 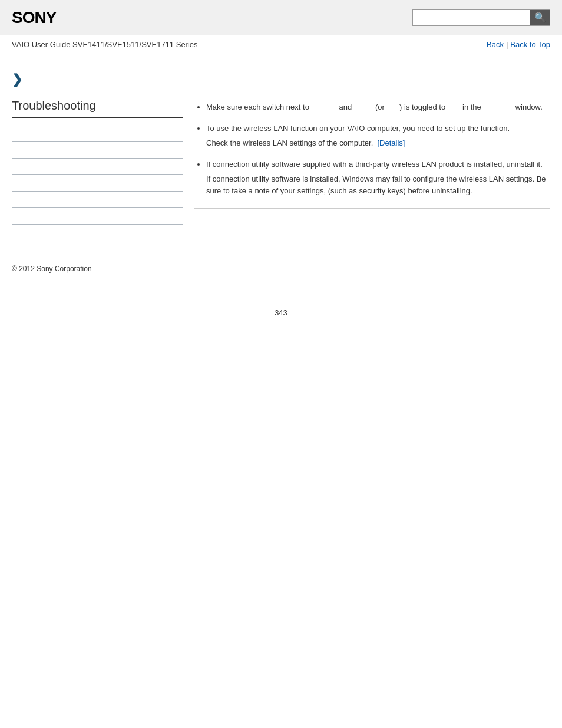 What do you see at coordinates (372, 149) in the screenshot?
I see `content-list: Make sure each switch next to and (or ) …` at bounding box center [372, 149].